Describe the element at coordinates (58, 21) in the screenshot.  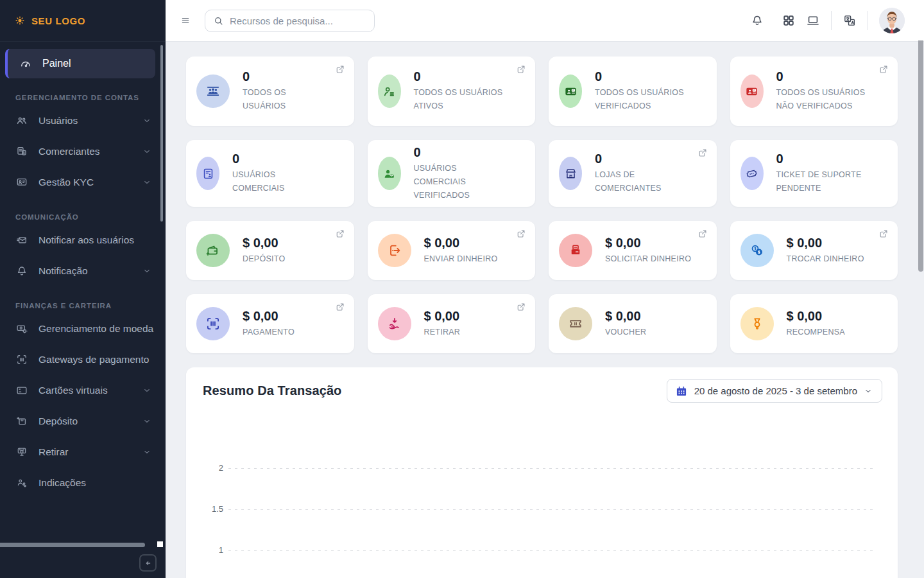
I see `logo-text: SEU LOGO` at that location.